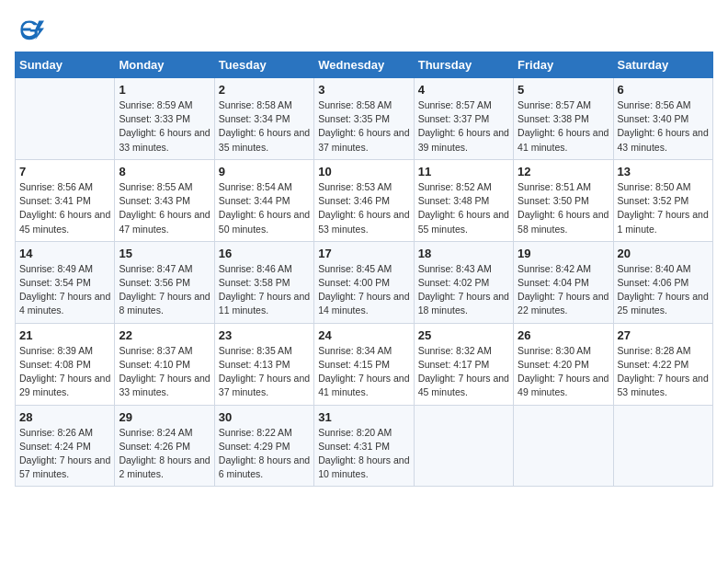 Image resolution: width=728 pixels, height=563 pixels. I want to click on calendar-cell: 21Sunrise: 8:39 AMSunset: 4:08 PMDayligh…, so click(65, 364).